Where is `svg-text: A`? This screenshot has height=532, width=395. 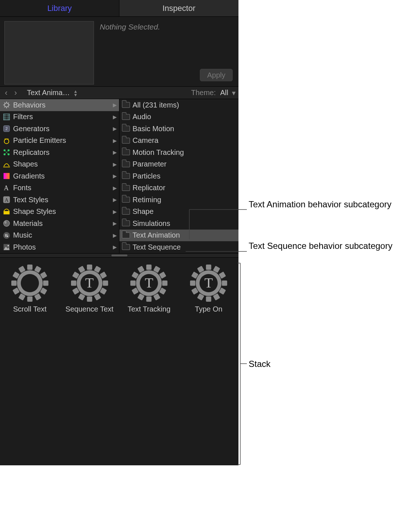 svg-text: A is located at coordinates (7, 200).